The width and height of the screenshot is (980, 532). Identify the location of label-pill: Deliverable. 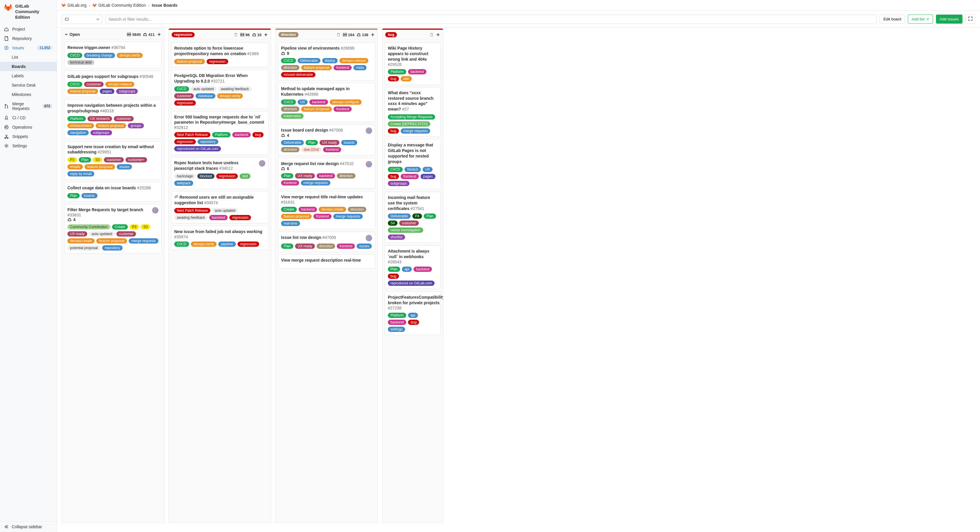
(293, 143).